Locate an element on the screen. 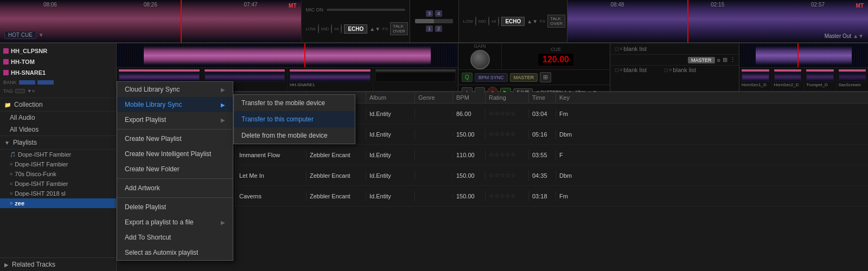 The image size is (868, 271). talk-over-btn-r: TALK OVER is located at coordinates (557, 21).